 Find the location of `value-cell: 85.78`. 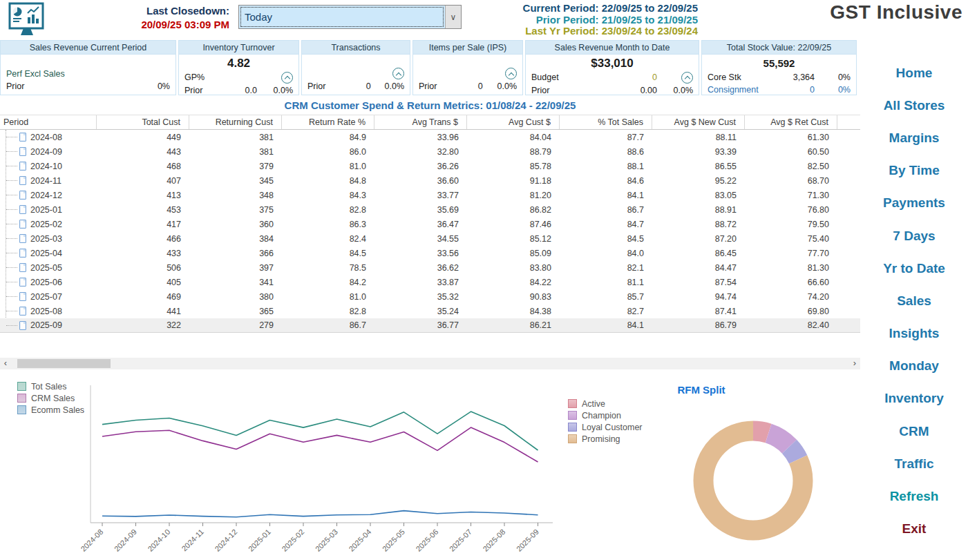

value-cell: 85.78 is located at coordinates (513, 166).